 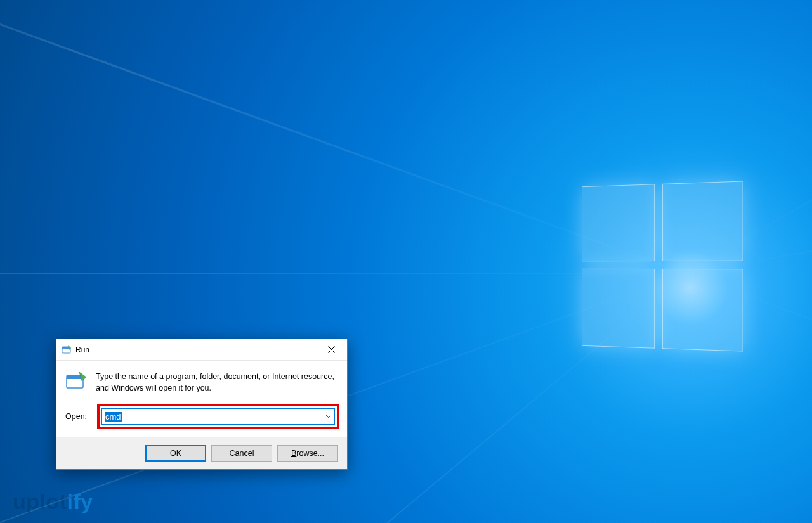 I want to click on button-row: OK Cancel Browse..., so click(x=202, y=453).